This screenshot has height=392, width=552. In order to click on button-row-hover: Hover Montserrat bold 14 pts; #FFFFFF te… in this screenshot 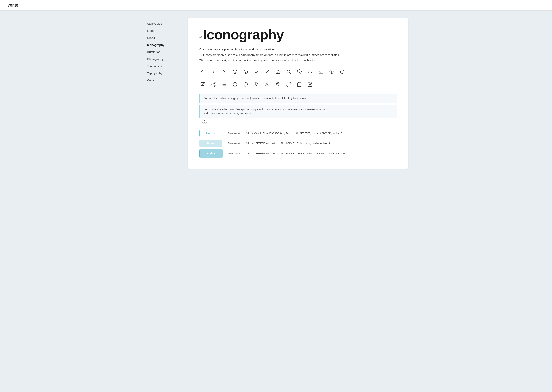, I will do `click(298, 143)`.